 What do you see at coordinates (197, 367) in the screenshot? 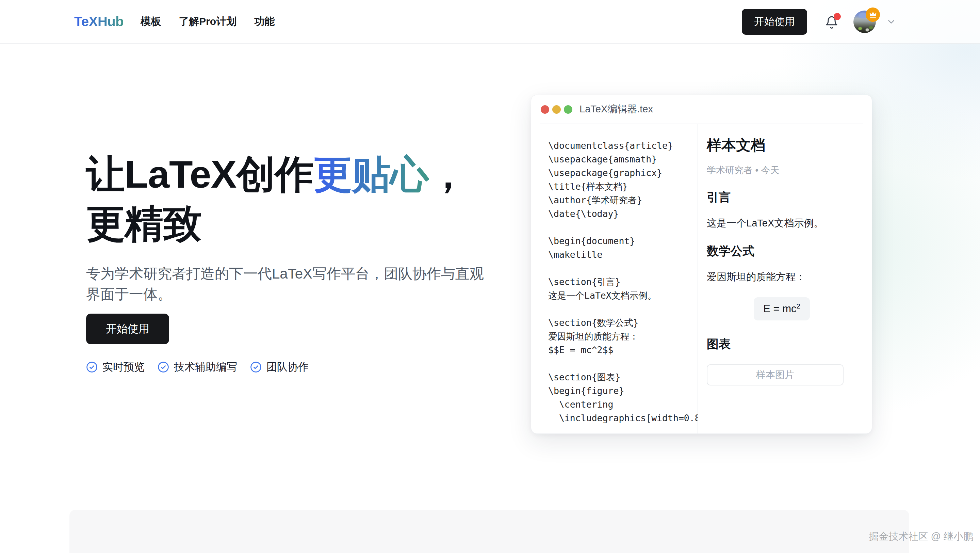
I see `feature-item: 技术辅助编写` at bounding box center [197, 367].